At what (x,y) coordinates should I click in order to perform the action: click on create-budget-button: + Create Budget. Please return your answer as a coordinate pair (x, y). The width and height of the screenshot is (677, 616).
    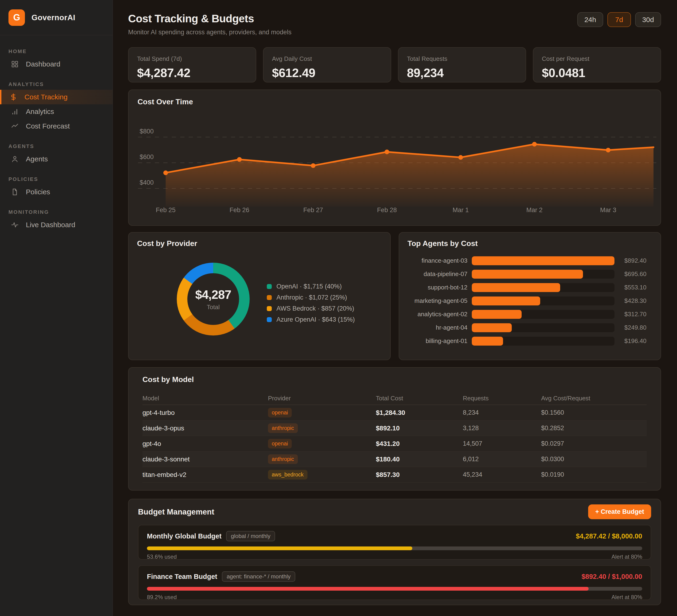
    Looking at the image, I should click on (620, 512).